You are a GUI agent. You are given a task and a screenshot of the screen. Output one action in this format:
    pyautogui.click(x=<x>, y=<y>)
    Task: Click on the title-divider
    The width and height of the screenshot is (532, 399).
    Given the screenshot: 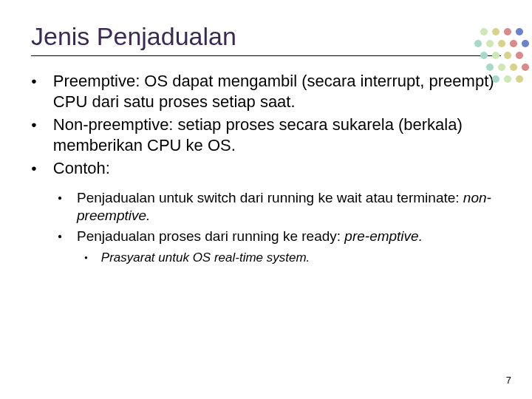 What is the action you would take?
    pyautogui.click(x=266, y=56)
    